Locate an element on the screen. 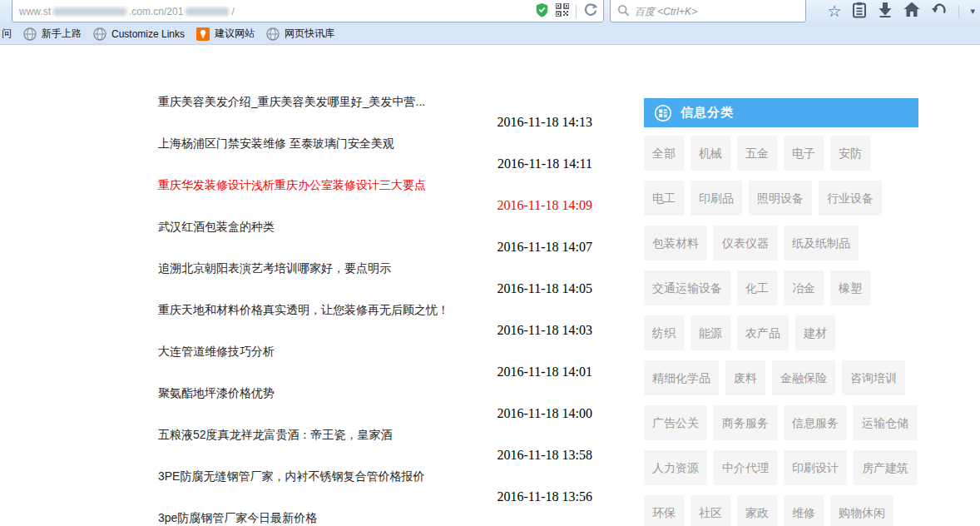 Image resolution: width=980 pixels, height=526 pixels. category-button: 电子 is located at coordinates (804, 153).